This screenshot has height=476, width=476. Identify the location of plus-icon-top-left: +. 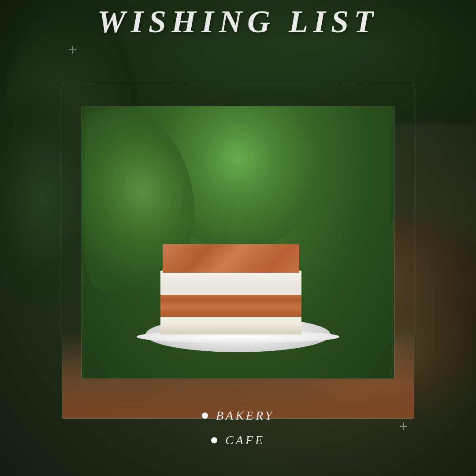
(73, 50).